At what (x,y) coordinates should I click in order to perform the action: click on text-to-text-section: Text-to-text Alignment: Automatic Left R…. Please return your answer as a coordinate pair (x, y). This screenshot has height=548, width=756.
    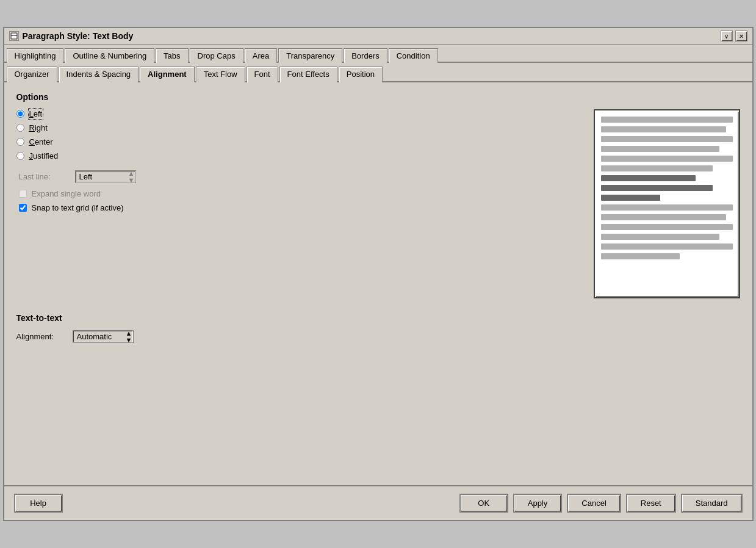
    Looking at the image, I should click on (378, 328).